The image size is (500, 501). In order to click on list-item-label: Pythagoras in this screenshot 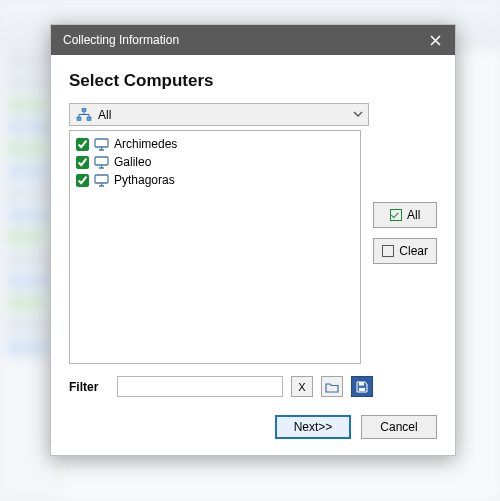, I will do `click(144, 180)`.